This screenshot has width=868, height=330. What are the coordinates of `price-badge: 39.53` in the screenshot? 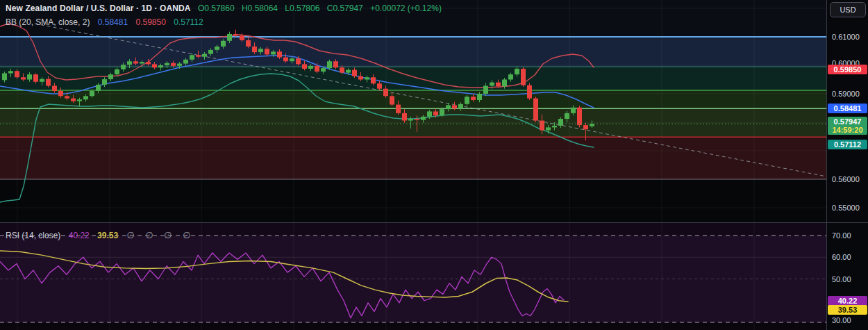 It's located at (847, 310).